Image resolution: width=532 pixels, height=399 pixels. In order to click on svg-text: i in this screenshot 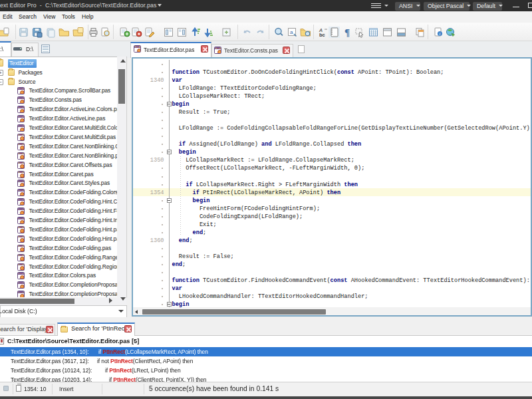, I will do `click(440, 33)`.